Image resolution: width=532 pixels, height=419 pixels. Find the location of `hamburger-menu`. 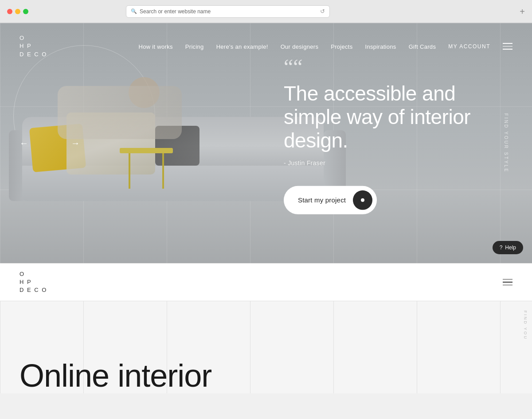

hamburger-menu is located at coordinates (508, 46).